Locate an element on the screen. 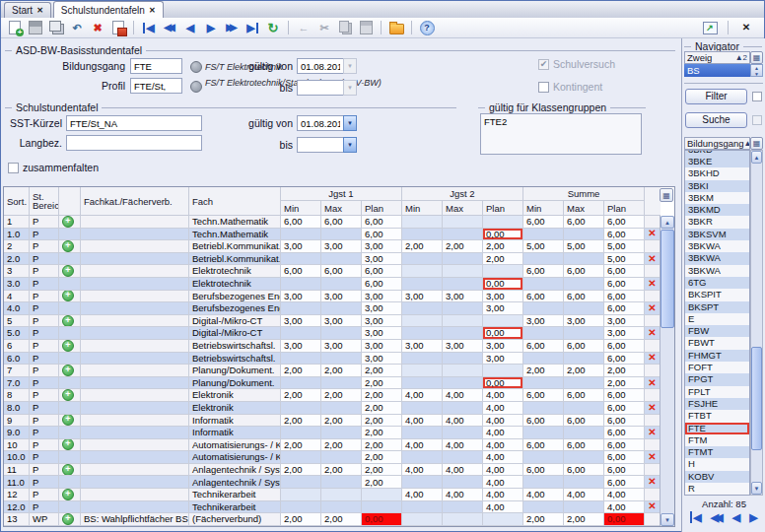 The image size is (765, 532). bildungsgang-field is located at coordinates (156, 66).